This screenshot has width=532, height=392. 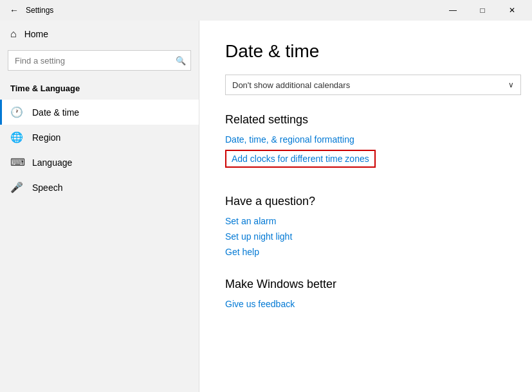 I want to click on back-button: ←, so click(x=14, y=10).